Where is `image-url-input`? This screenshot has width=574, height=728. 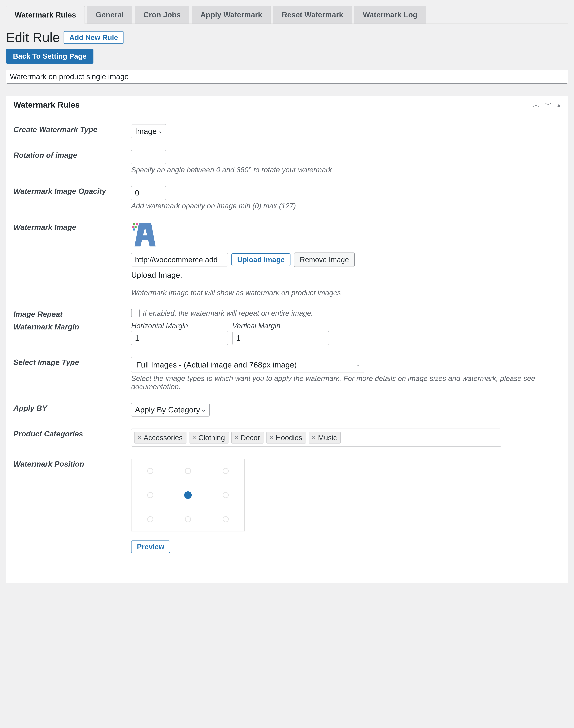
image-url-input is located at coordinates (179, 260).